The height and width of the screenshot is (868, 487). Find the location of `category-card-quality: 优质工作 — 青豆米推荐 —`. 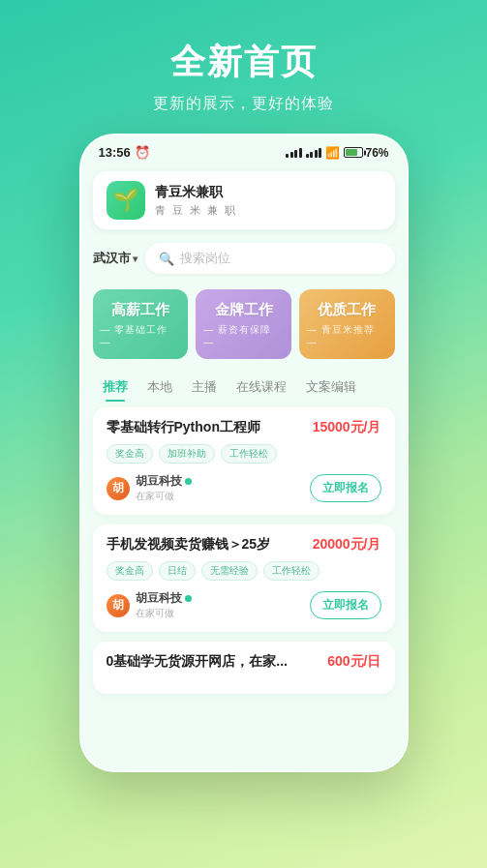

category-card-quality: 优质工作 — 青豆米推荐 — is located at coordinates (347, 324).